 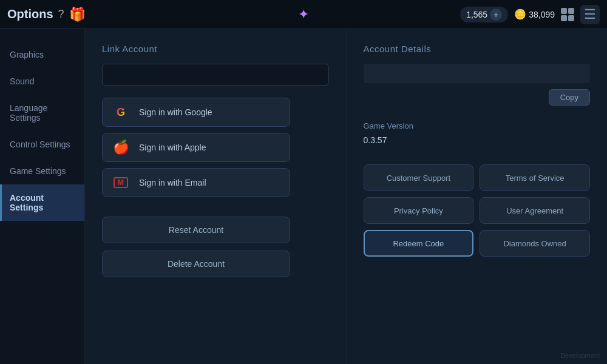 What do you see at coordinates (520, 15) in the screenshot?
I see `coin-icon: 🪙` at bounding box center [520, 15].